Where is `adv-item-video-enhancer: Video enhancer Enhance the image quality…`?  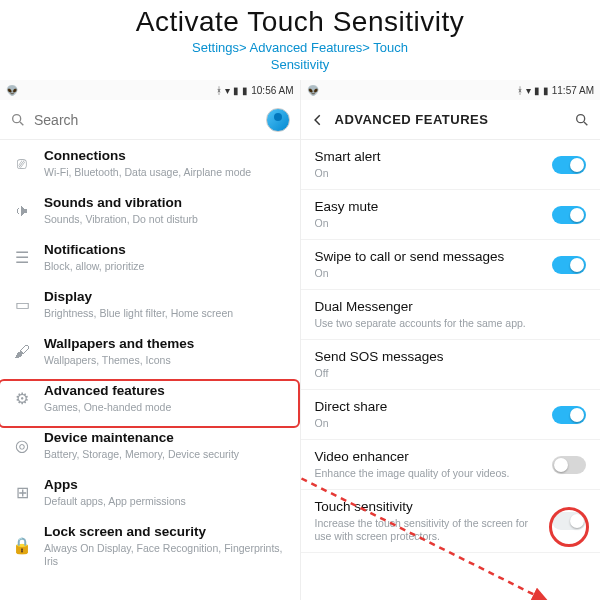 adv-item-video-enhancer: Video enhancer Enhance the image quality… is located at coordinates (451, 465).